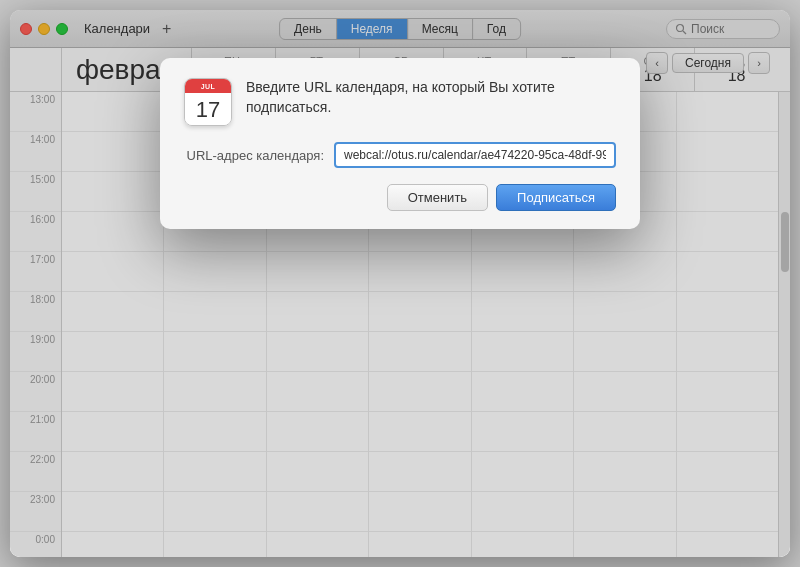 This screenshot has height=567, width=800. I want to click on icon-day: 17, so click(208, 110).